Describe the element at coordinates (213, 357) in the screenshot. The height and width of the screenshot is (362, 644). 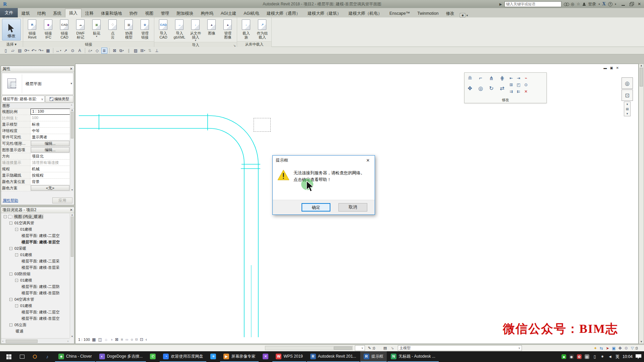
I see `taskbar-item: ✳` at that location.